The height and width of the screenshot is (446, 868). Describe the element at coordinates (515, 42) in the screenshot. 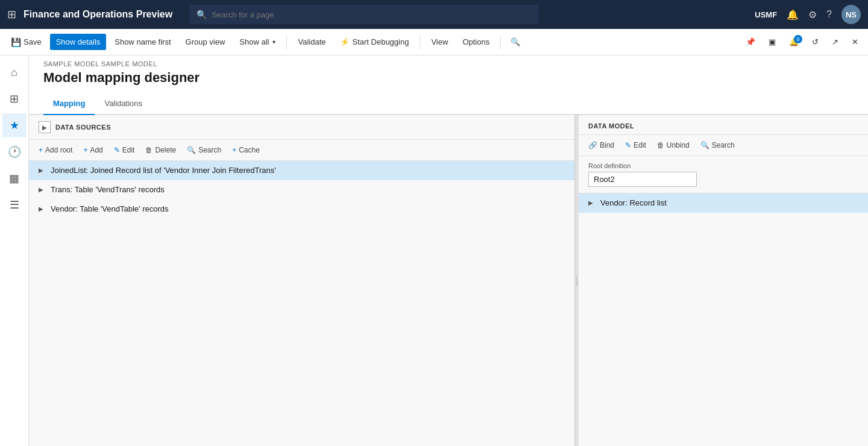

I see `search-toolbar-icon: 🔍` at that location.